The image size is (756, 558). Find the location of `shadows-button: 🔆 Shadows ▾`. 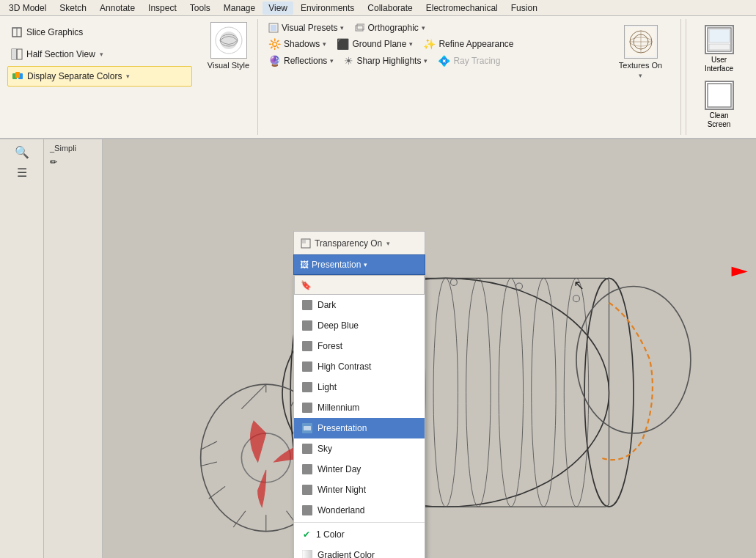

shadows-button: 🔆 Shadows ▾ is located at coordinates (298, 44).